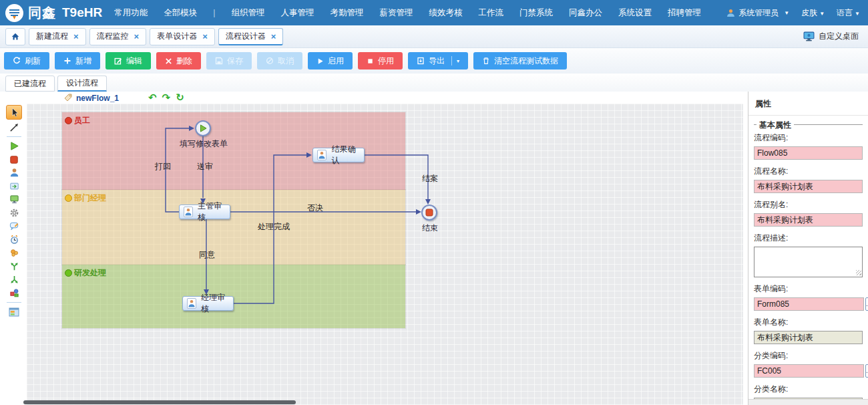 This screenshot has height=405, width=868. What do you see at coordinates (297, 13) in the screenshot?
I see `nav-menu-hr: 人事管理` at bounding box center [297, 13].